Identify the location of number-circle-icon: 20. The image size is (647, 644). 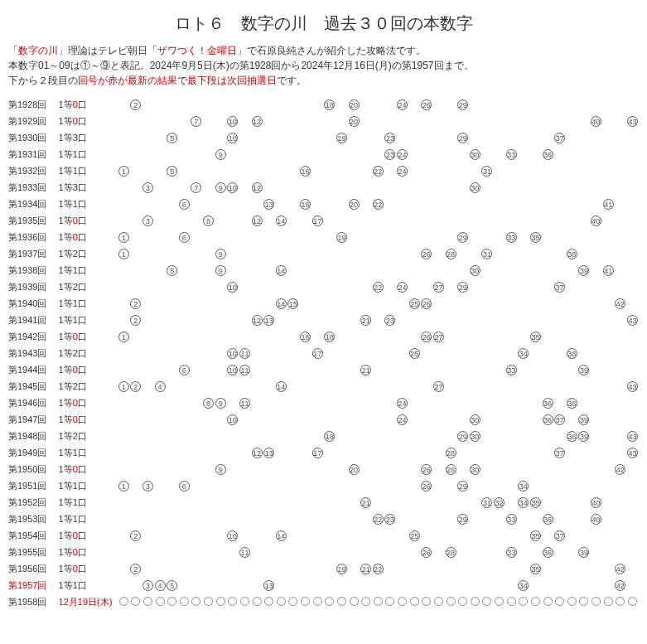
(355, 204).